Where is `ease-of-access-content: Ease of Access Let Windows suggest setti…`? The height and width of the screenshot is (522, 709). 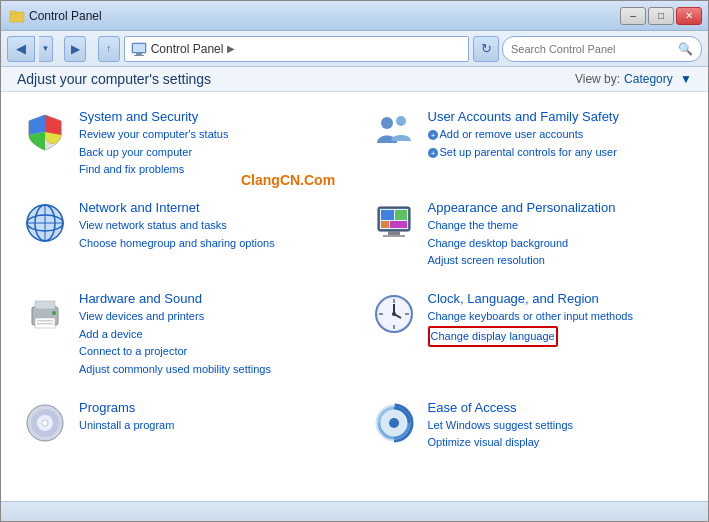
ease-of-access-content: Ease of Access Let Windows suggest setti… is located at coordinates (558, 426).